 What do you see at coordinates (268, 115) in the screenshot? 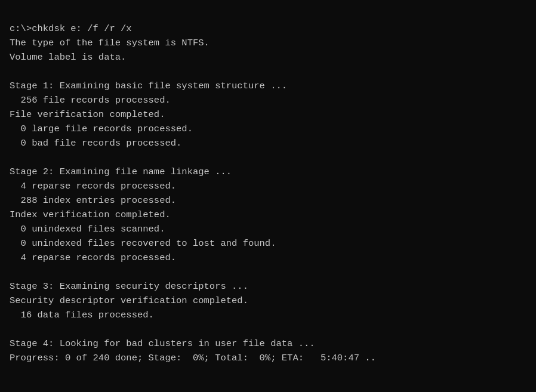
I see `terminal-line-line-5: File verification completed.` at bounding box center [268, 115].